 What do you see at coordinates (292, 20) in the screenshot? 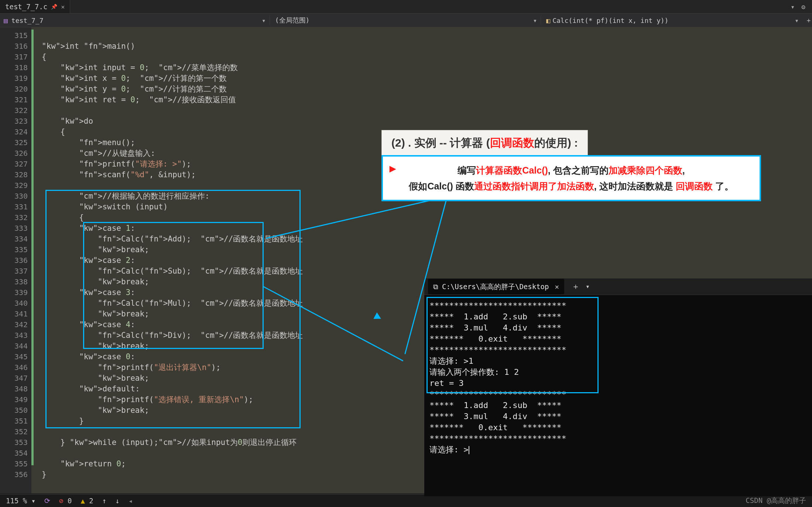
I see `scope-scope-label: (全局范围)` at bounding box center [292, 20].